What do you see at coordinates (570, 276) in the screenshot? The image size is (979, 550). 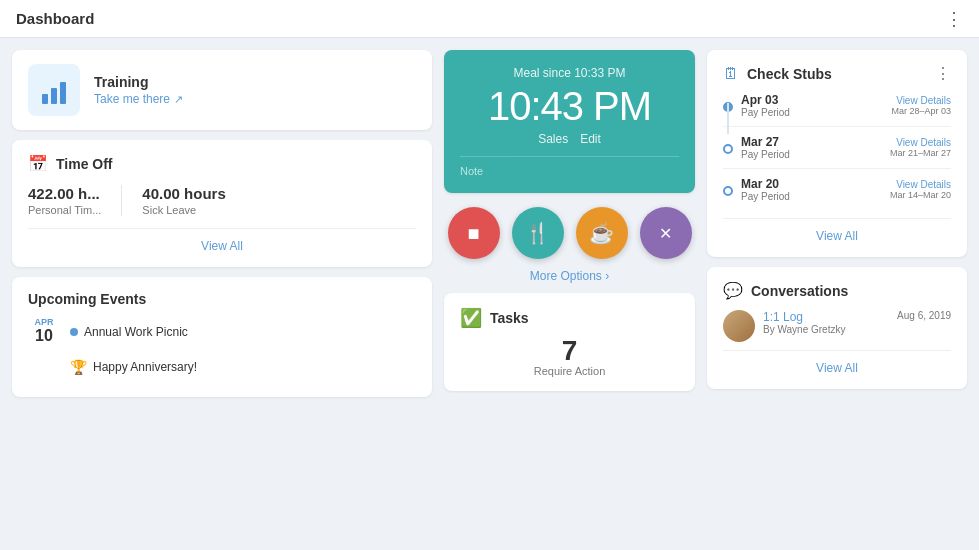 I see `more-options-link: More Options ›` at bounding box center [570, 276].